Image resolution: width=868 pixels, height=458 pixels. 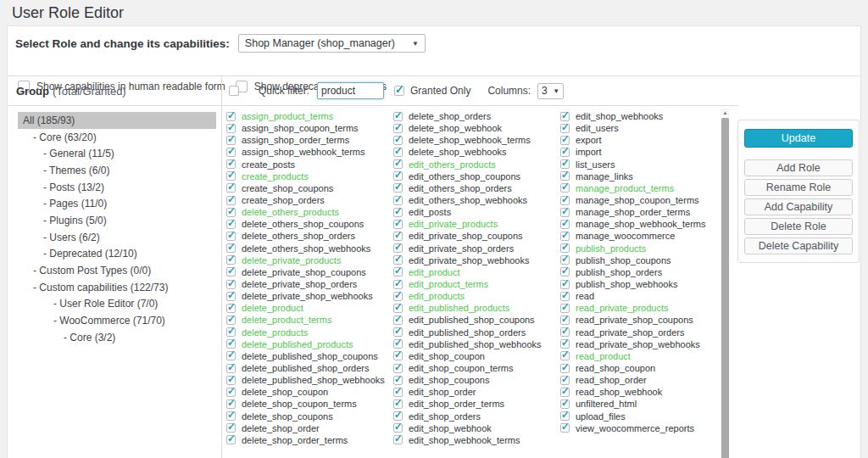 I want to click on role-action-button: Delete Capability, so click(x=798, y=246).